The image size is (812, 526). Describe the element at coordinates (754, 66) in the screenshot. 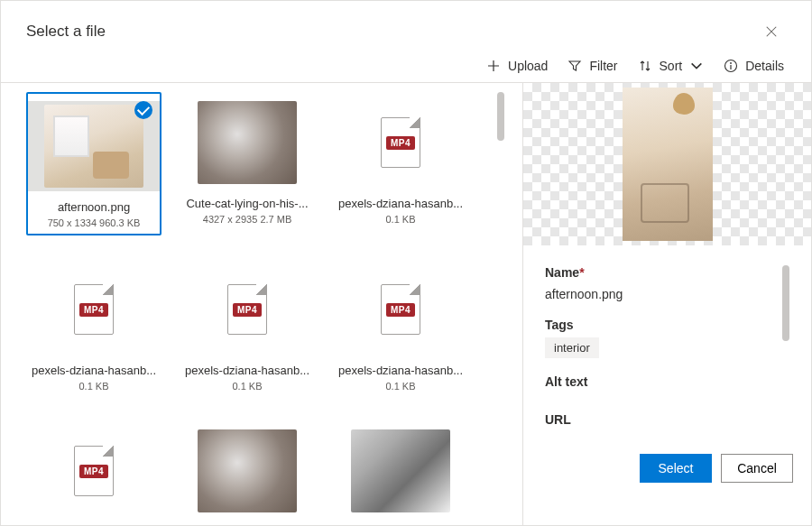

I see `details-button: Details` at that location.